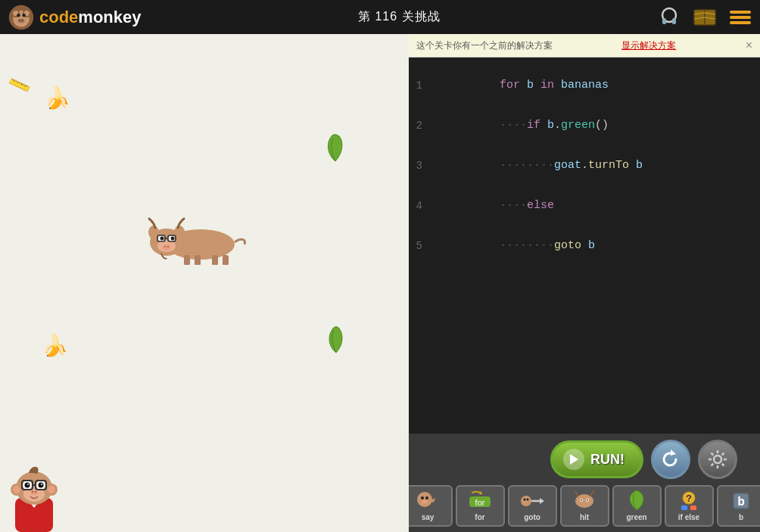 Image resolution: width=760 pixels, height=532 pixels. Describe the element at coordinates (574, 459) in the screenshot. I see `play-icon` at that location.